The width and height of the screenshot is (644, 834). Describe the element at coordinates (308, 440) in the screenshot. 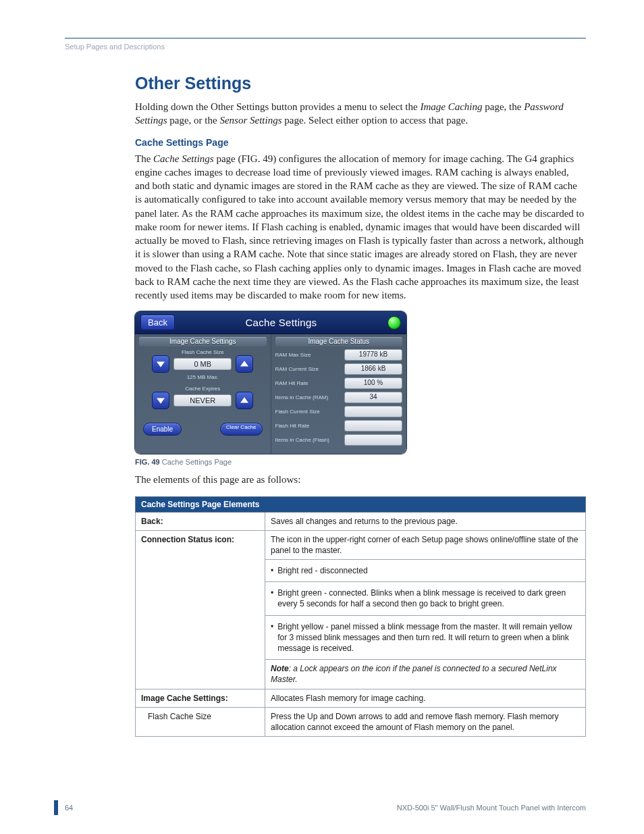

I see `label-items-in-cache-flash: Items in Cache (Flash)` at that location.